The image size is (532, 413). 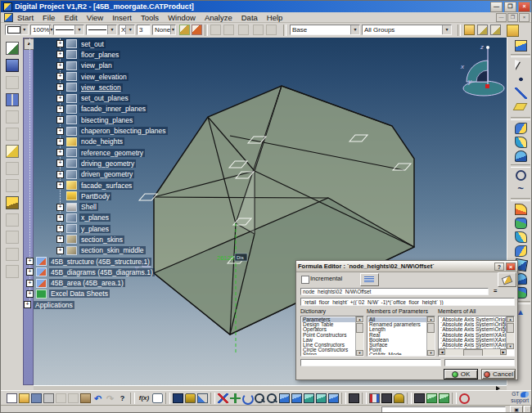 What do you see at coordinates (144, 29) in the screenshot?
I see `thickness-combo: 3` at bounding box center [144, 29].